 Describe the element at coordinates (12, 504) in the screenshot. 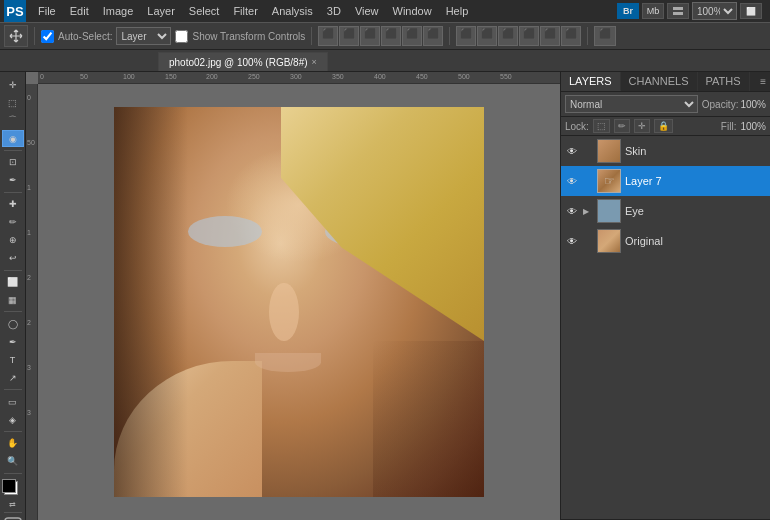

I see `swap-colors-btn: ⇄` at that location.